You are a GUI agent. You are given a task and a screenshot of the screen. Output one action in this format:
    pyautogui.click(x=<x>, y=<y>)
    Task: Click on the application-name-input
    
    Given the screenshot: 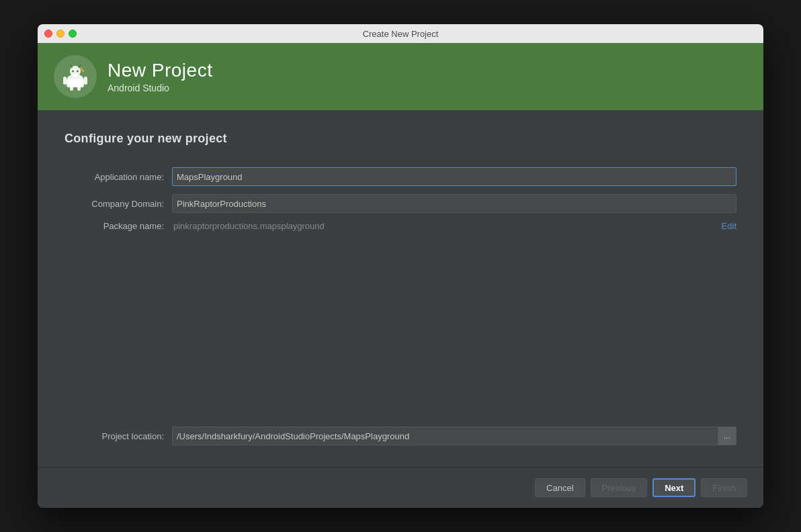 What is the action you would take?
    pyautogui.click(x=454, y=177)
    